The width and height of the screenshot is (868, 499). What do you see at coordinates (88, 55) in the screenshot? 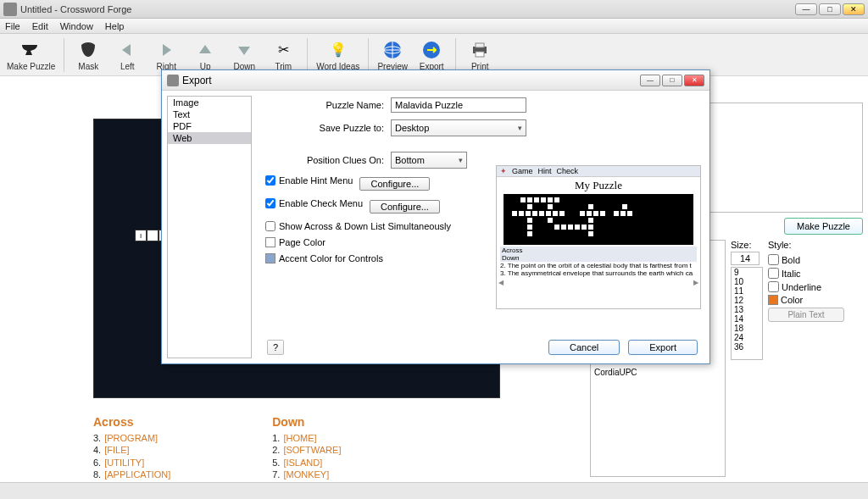
I see `mask-button: Mask` at bounding box center [88, 55].